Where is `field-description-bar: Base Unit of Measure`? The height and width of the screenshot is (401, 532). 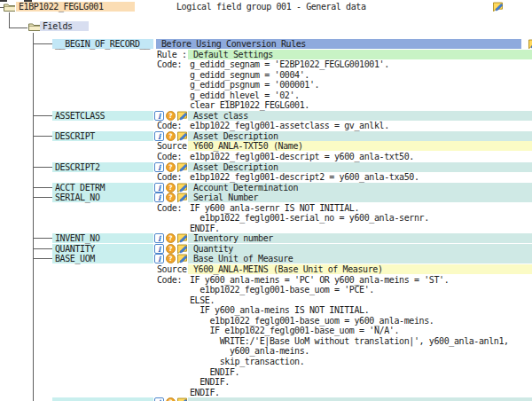 field-description-bar: Base Unit of Measure is located at coordinates (360, 259).